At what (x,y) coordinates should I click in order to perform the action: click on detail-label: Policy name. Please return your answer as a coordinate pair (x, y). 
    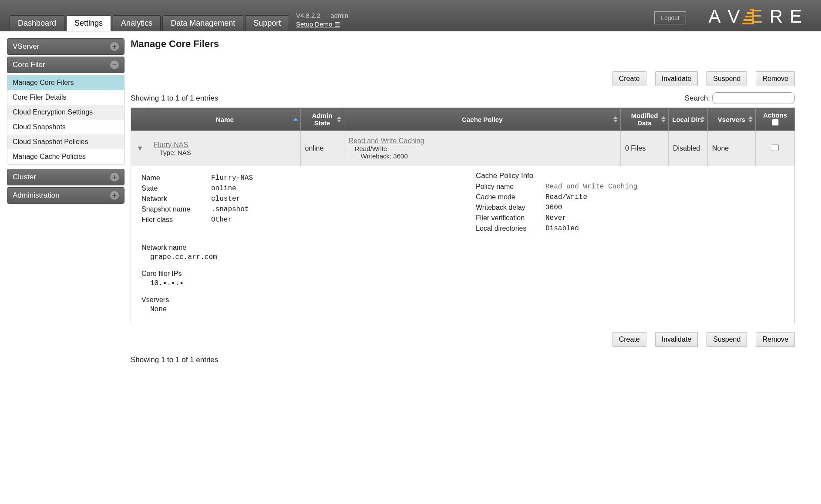
    Looking at the image, I should click on (511, 187).